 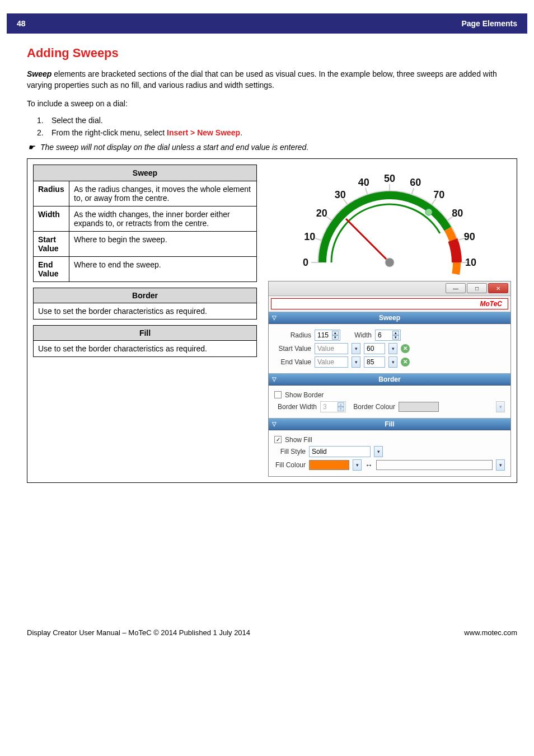 What do you see at coordinates (33, 147) in the screenshot?
I see `note-icon: ☛` at bounding box center [33, 147].